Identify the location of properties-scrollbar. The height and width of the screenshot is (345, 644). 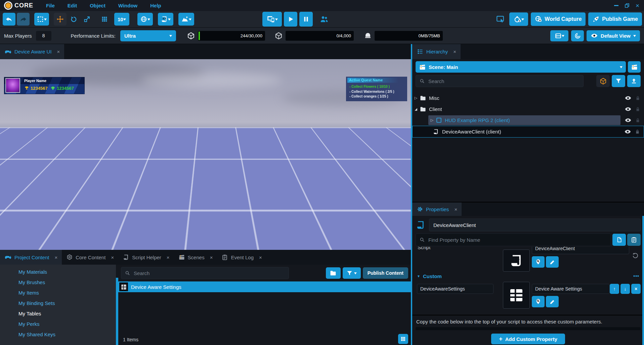
(643, 280).